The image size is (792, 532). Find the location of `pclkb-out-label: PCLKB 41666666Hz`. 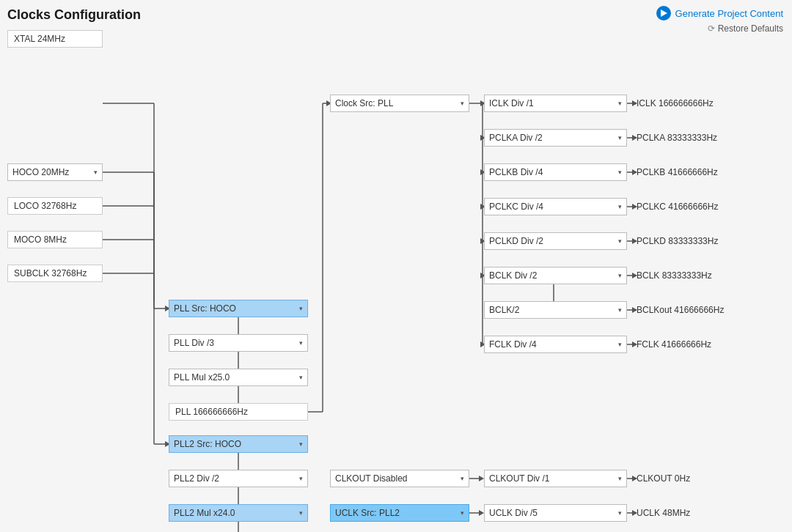

pclkb-out-label: PCLKB 41666666Hz is located at coordinates (678, 172).